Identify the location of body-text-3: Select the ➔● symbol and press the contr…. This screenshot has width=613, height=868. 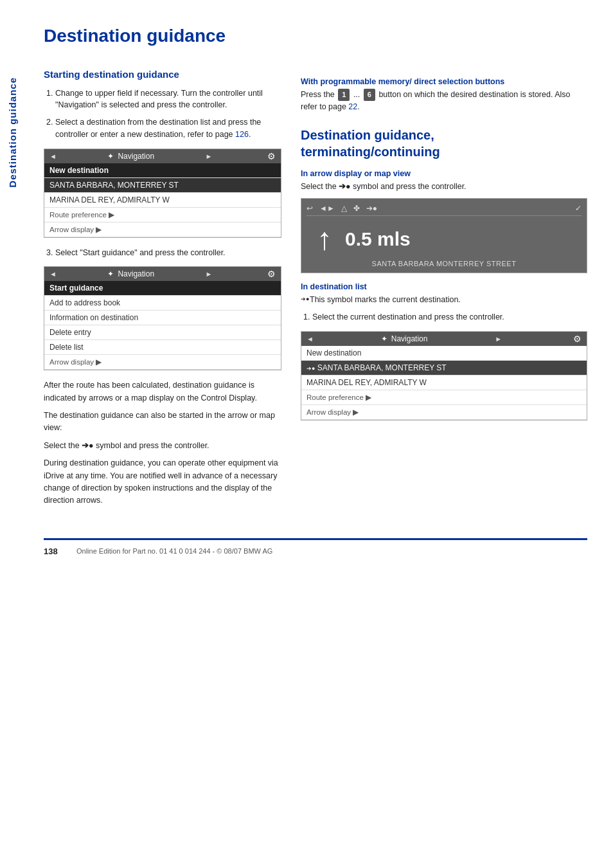
(163, 446).